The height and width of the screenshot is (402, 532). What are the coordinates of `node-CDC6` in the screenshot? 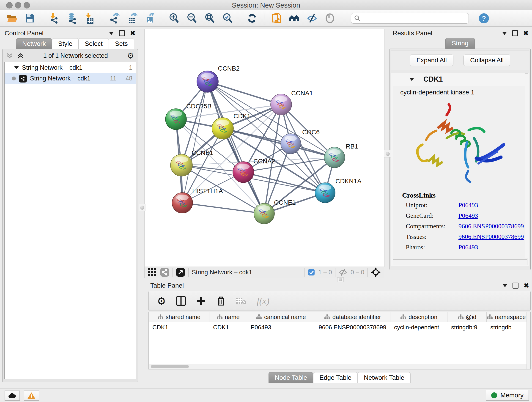 It's located at (291, 144).